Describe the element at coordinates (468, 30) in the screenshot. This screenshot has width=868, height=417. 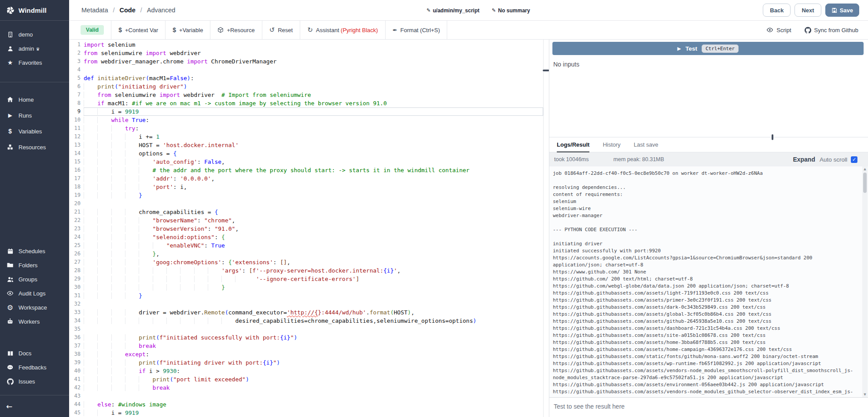
I see `editor-toolbar: Valid $+Context Var$+Variable+Resource↺R…` at that location.